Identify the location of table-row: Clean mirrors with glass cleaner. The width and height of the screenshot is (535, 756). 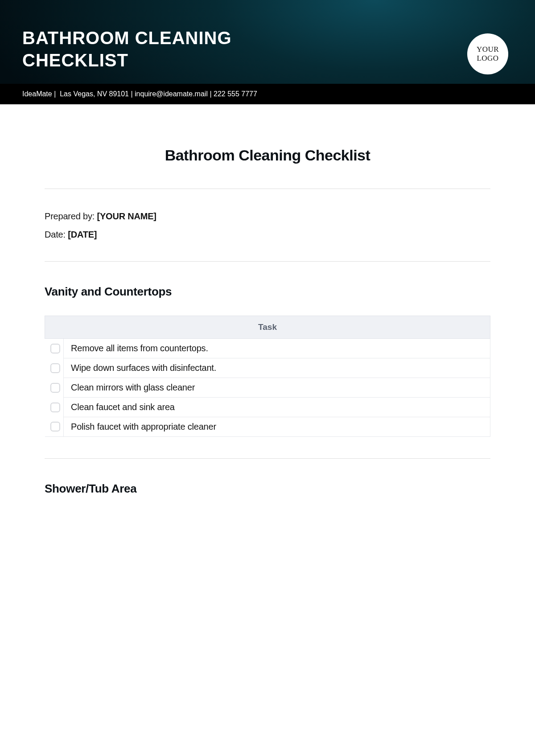
(268, 388).